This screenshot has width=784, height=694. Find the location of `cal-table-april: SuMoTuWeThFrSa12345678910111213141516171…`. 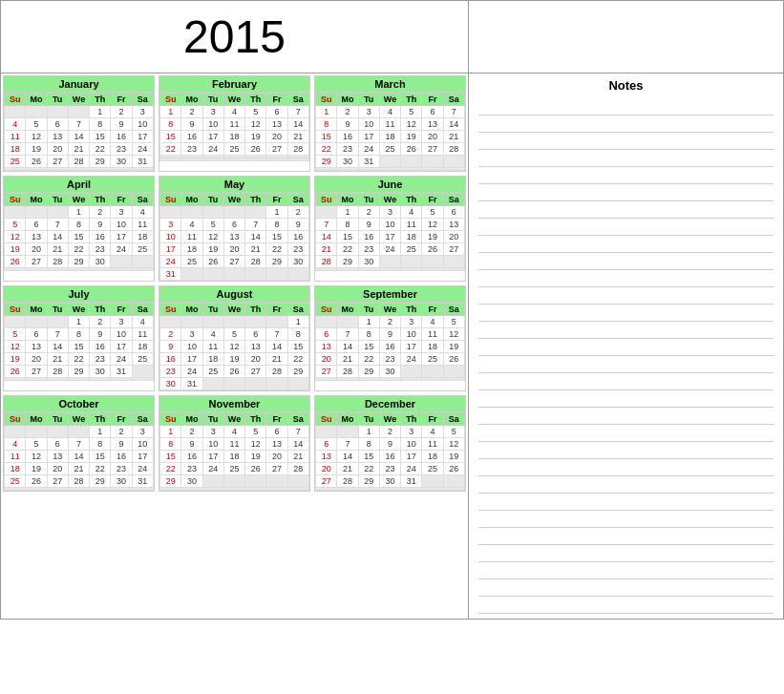

cal-table-april: SuMoTuWeThFrSa12345678910111213141516171… is located at coordinates (78, 232).